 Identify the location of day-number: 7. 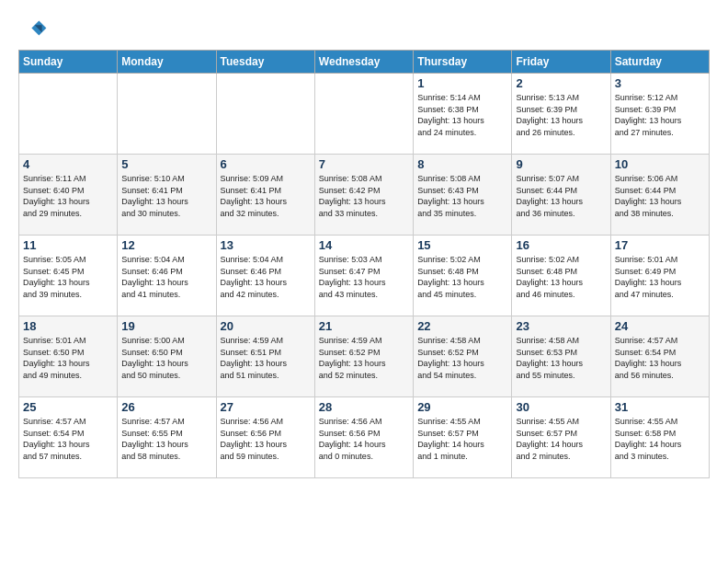
(364, 164).